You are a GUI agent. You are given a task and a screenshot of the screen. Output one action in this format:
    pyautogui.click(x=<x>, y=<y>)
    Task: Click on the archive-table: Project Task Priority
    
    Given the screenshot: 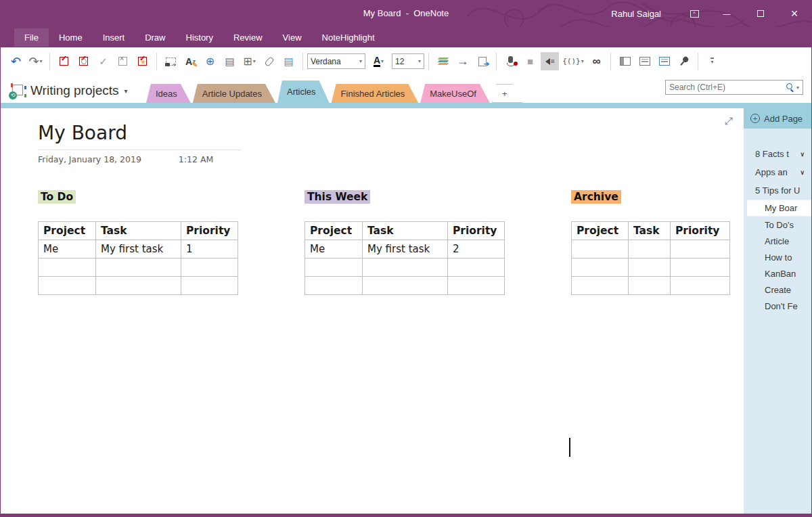 What is the action you would take?
    pyautogui.click(x=651, y=258)
    